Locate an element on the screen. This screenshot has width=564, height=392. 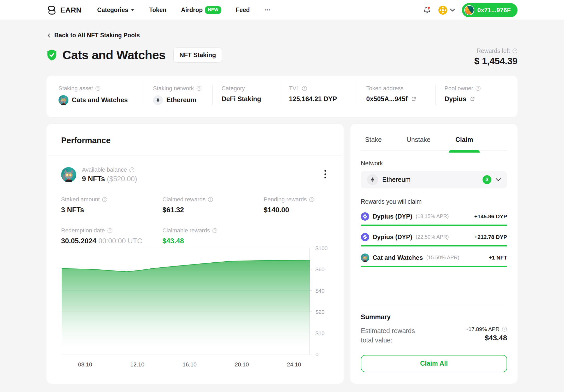
rewards-count-badge: 3 is located at coordinates (487, 180).